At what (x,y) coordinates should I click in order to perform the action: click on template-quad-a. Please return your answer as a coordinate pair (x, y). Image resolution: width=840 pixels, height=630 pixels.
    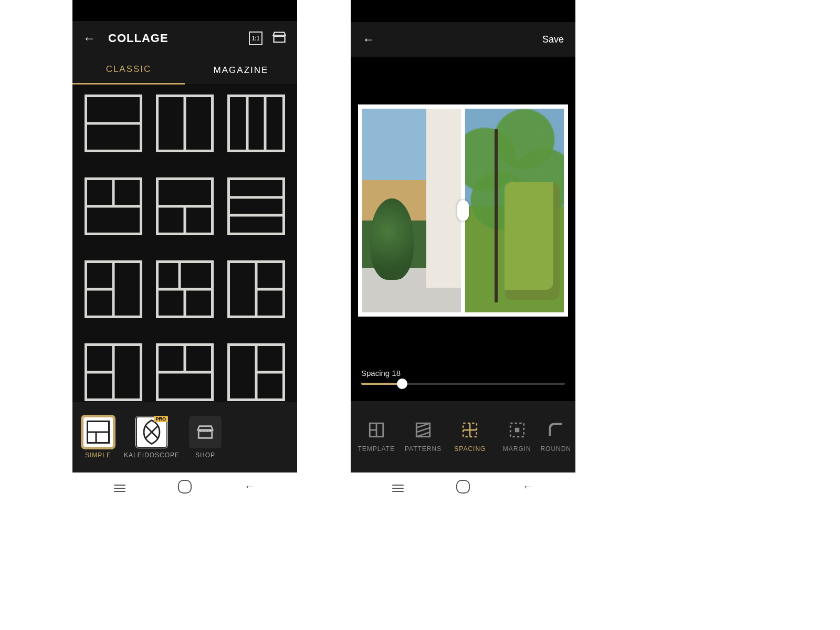
    Looking at the image, I should click on (185, 289).